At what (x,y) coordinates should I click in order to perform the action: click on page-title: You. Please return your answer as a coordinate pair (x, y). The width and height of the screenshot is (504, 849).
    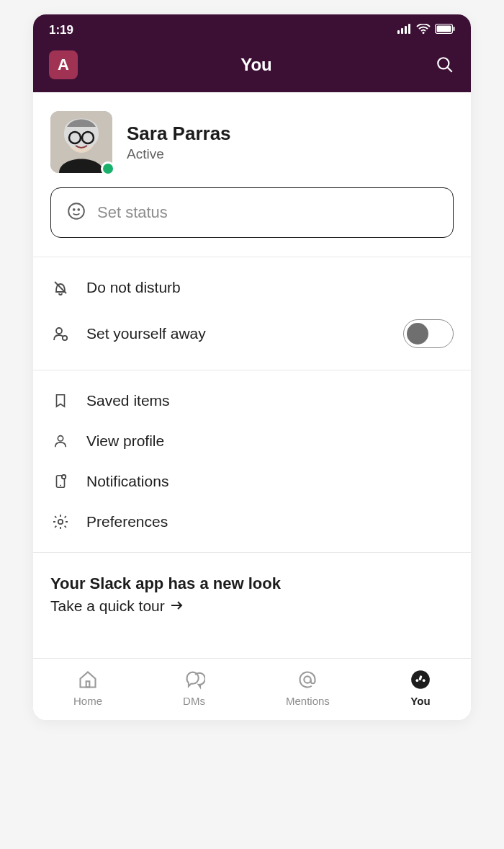
    Looking at the image, I should click on (256, 65).